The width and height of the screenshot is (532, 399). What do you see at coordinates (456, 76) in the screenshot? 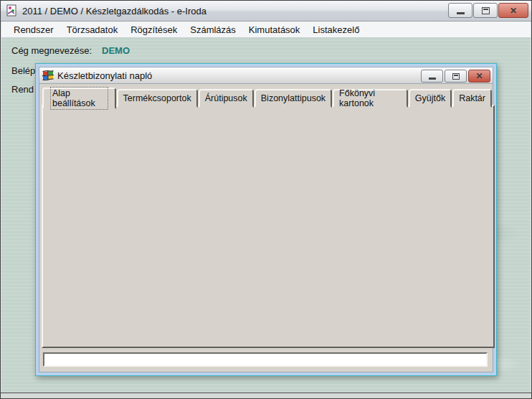
I see `dialog-maximize-button` at bounding box center [456, 76].